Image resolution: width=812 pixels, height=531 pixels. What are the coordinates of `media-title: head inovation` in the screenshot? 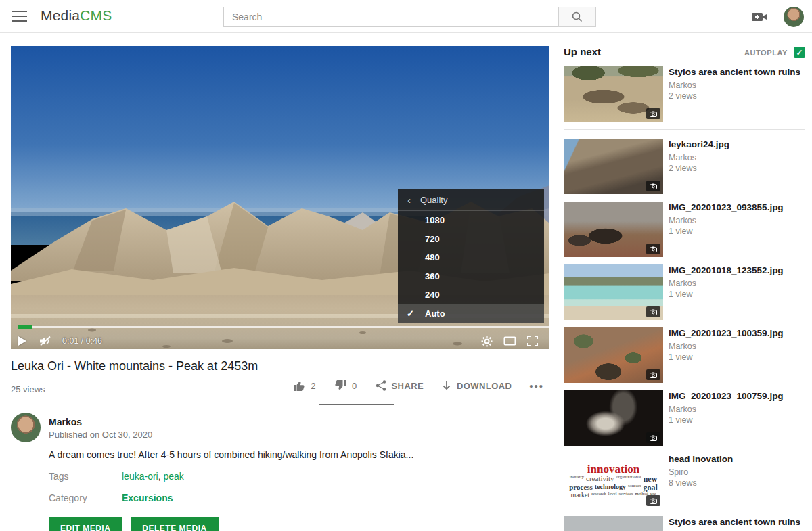 It's located at (736, 459).